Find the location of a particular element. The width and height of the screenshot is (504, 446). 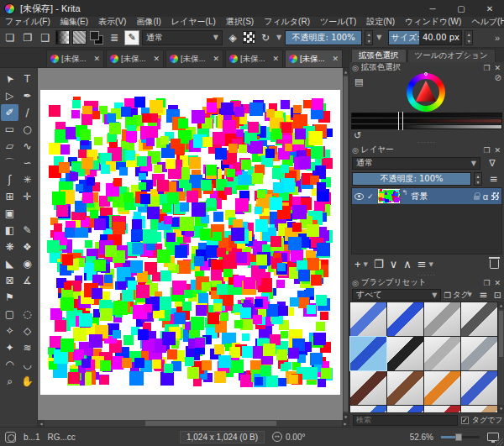

pattern-chooser is located at coordinates (79, 37).